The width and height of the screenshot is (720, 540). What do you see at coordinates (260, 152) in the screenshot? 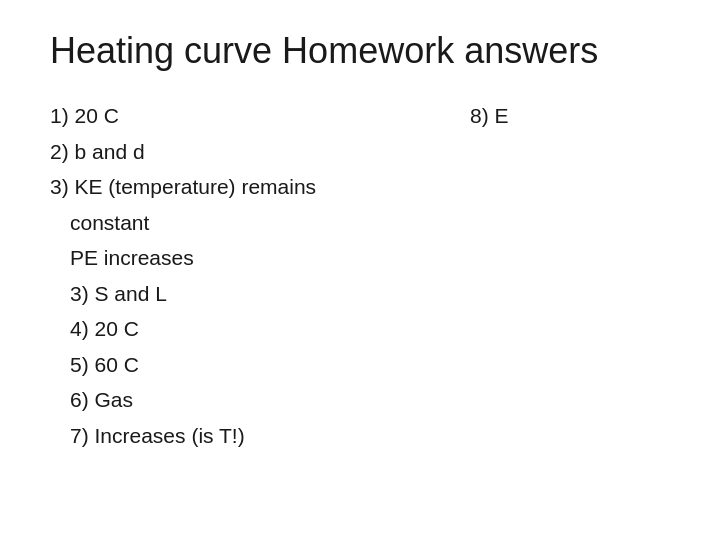
I see `list-item: 2) b and d` at bounding box center [260, 152].